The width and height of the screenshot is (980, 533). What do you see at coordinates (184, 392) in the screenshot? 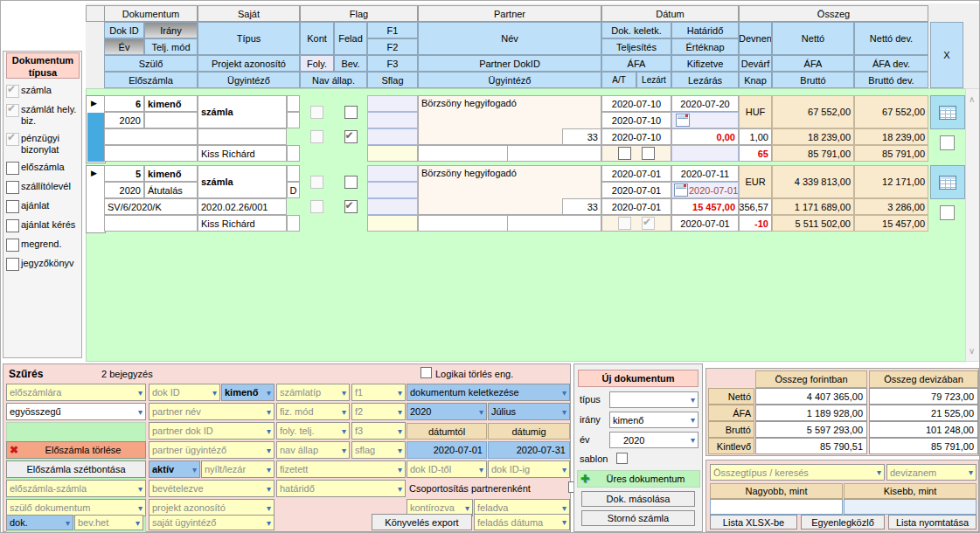
I see `dok-id-dropdown: dok ID▾` at bounding box center [184, 392].